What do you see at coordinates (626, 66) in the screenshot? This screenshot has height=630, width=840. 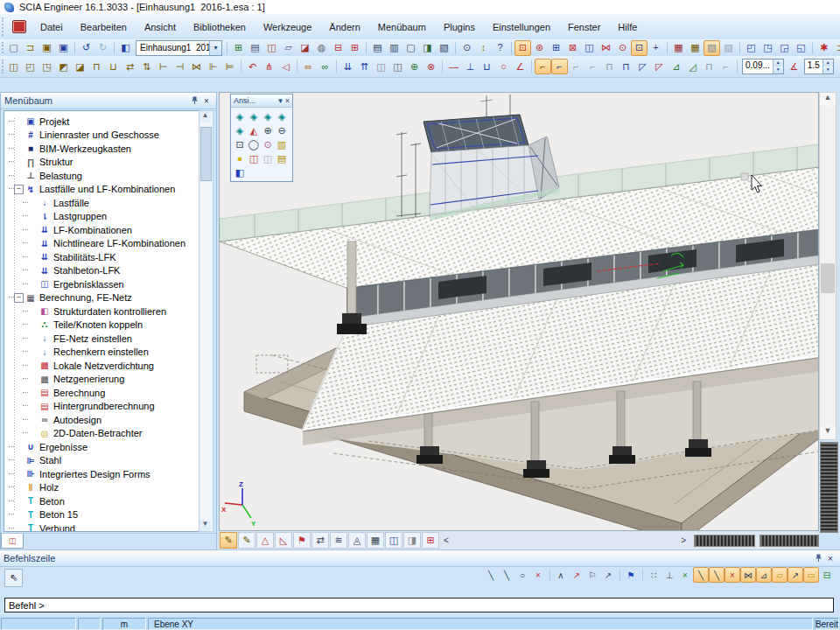 I see `toolbar-icon: ⊓` at bounding box center [626, 66].